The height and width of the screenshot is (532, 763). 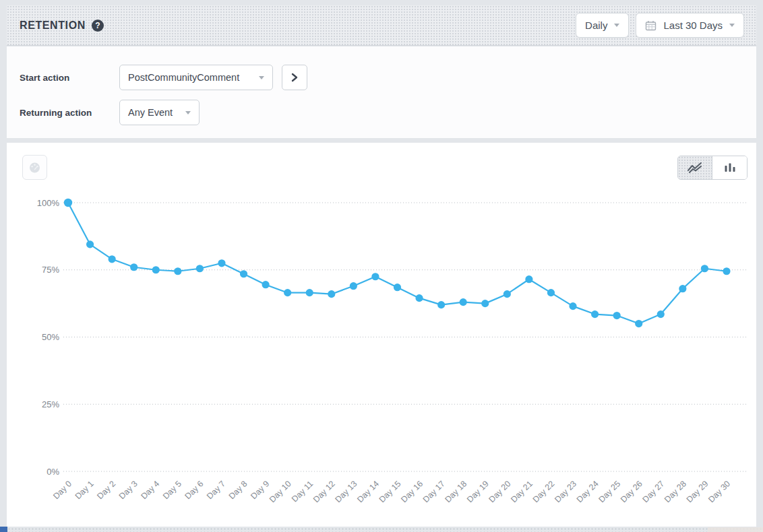 I want to click on page-bottom-strip-corner, so click(x=735, y=529).